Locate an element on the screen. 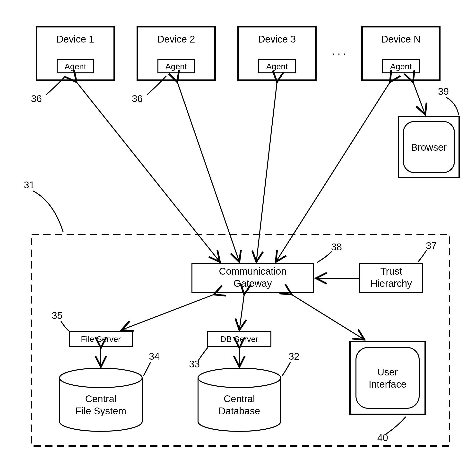  ref-39: 39 is located at coordinates (443, 91).